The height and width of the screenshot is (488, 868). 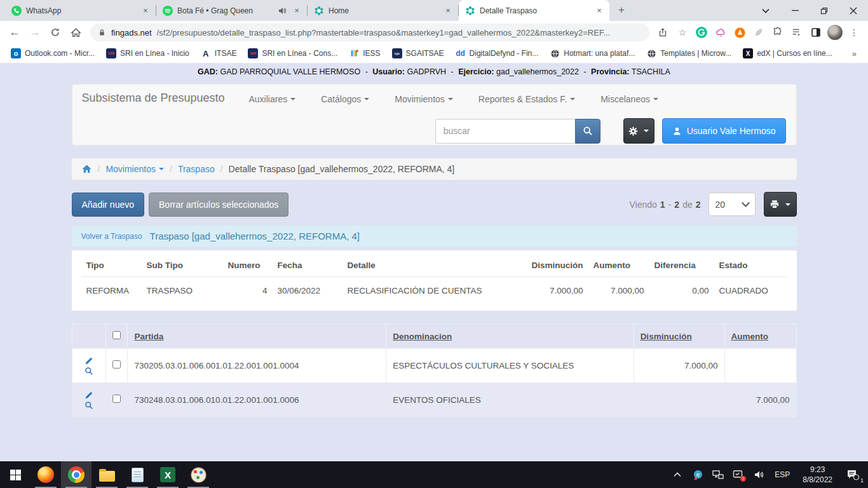 What do you see at coordinates (665, 205) in the screenshot?
I see `viewing-status: Viendo 1 - 2 de 2` at bounding box center [665, 205].